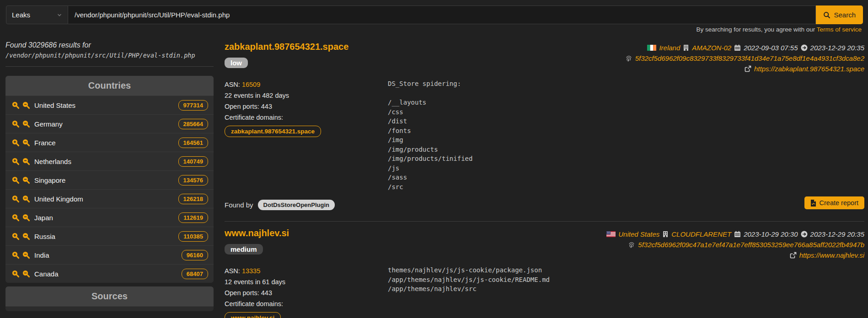 This screenshot has width=868, height=318. What do you see at coordinates (839, 29) in the screenshot?
I see `terms-link: Terms of service` at bounding box center [839, 29].